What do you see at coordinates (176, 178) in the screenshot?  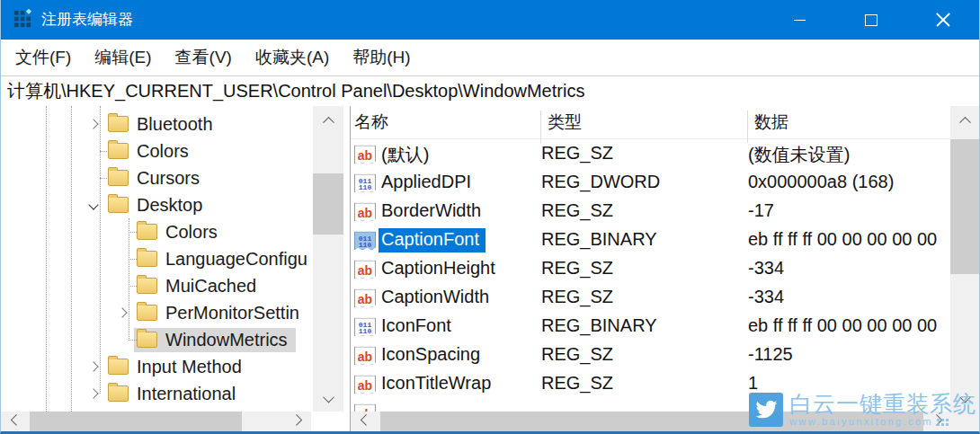 I see `tree-item-cursors: Cursors` at bounding box center [176, 178].